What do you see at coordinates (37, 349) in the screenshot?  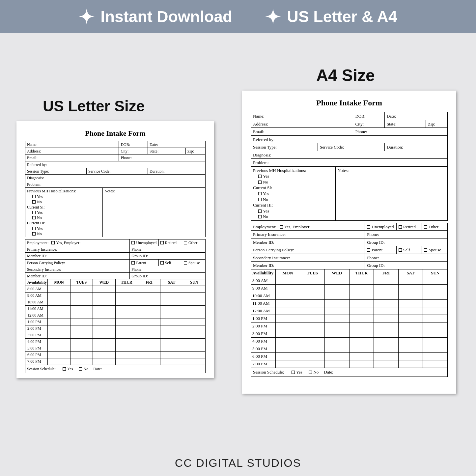 I see `time-cell: 5:00 PM` at bounding box center [37, 349].